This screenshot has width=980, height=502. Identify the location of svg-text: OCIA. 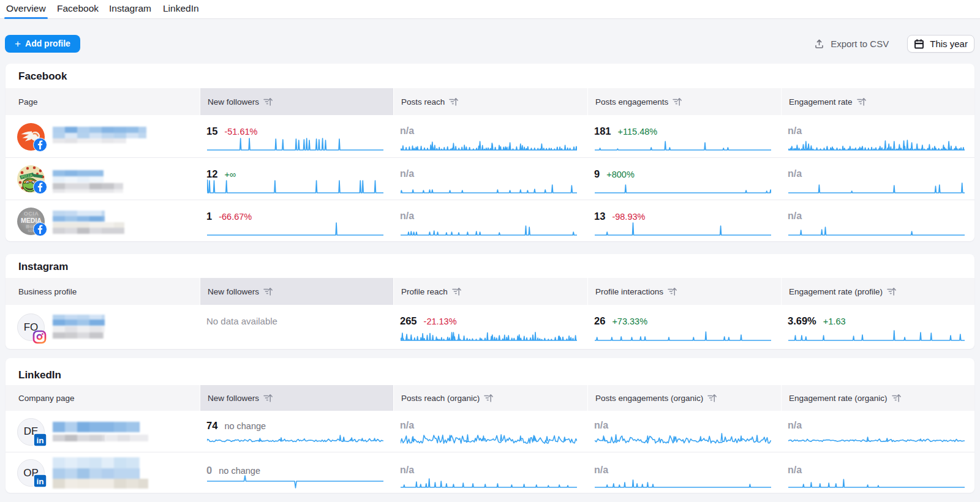
(32, 214).